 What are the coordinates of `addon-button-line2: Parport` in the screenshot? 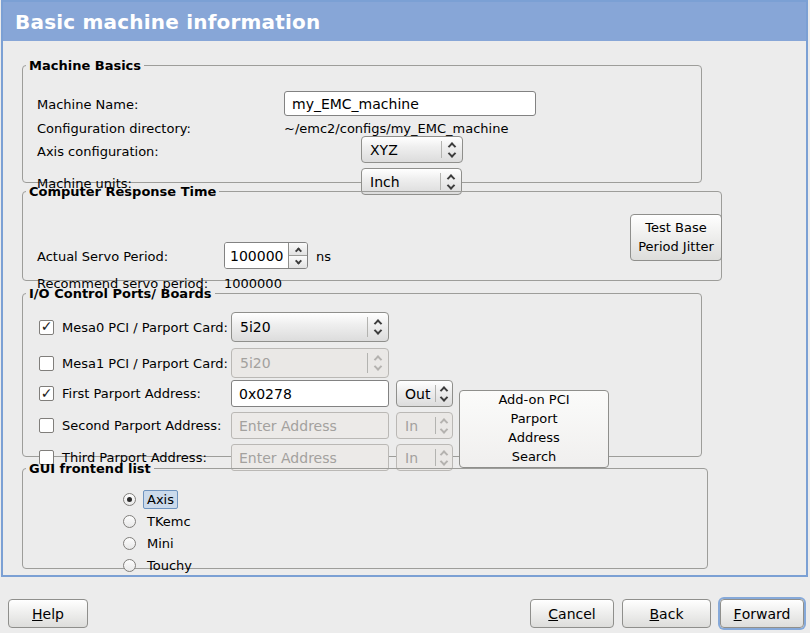 It's located at (534, 420).